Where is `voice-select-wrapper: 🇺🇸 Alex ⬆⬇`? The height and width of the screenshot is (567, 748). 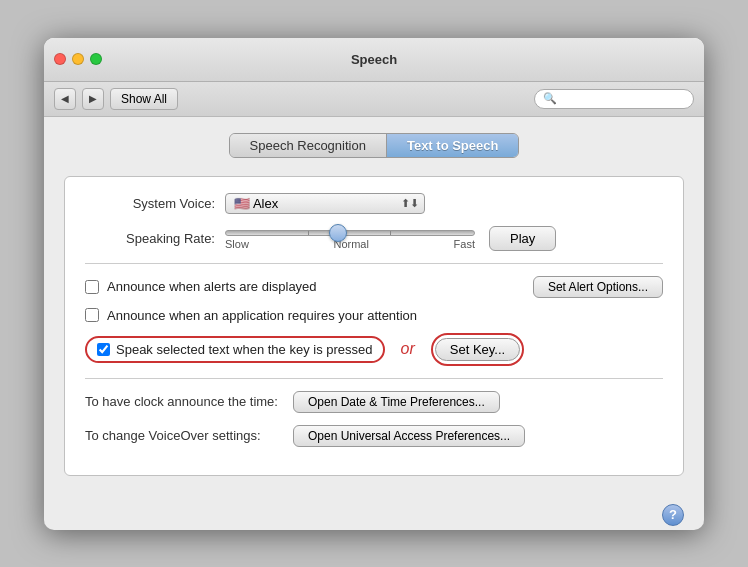
voice-select-wrapper: 🇺🇸 Alex ⬆⬇ is located at coordinates (325, 204).